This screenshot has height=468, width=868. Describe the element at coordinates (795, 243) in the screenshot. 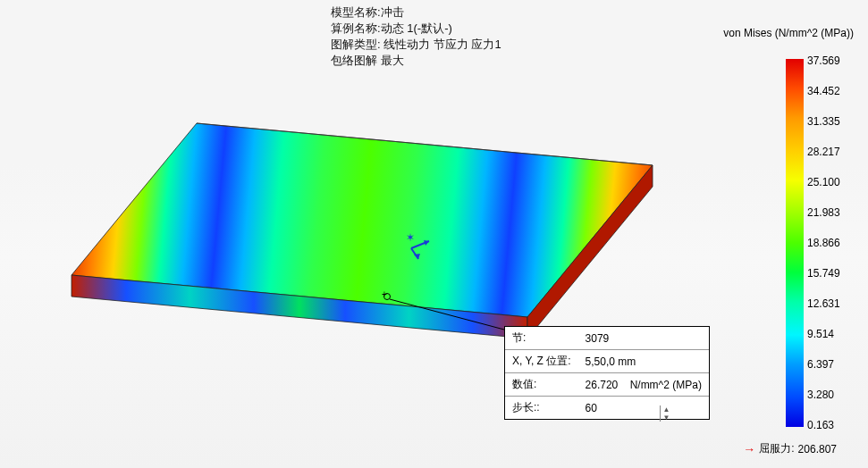

I see `color-legend-bar` at that location.